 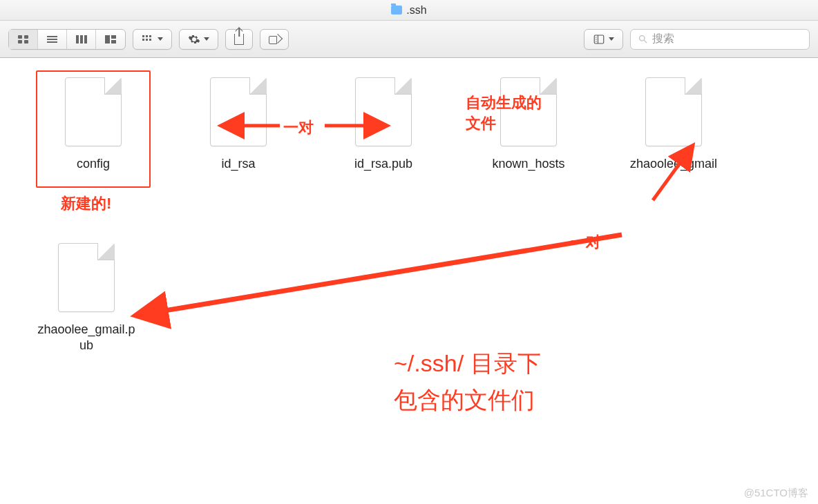 I want to click on group-by-button, so click(x=152, y=39).